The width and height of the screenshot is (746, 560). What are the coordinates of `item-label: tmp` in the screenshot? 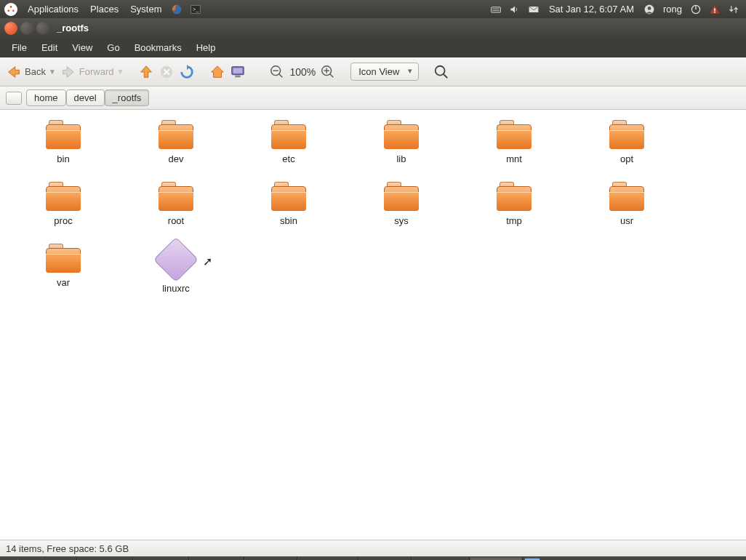 It's located at (514, 221).